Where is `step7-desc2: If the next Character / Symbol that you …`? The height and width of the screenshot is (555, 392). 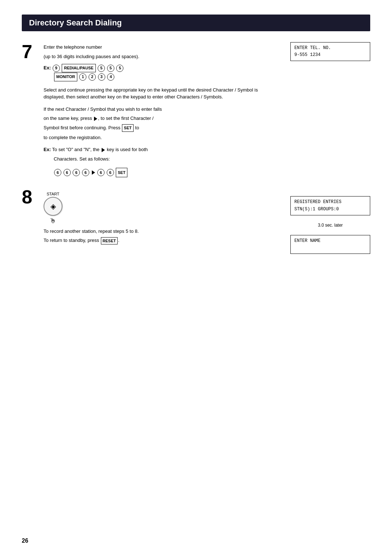
step7-desc2: If the next Character / Symbol that you … is located at coordinates (160, 109).